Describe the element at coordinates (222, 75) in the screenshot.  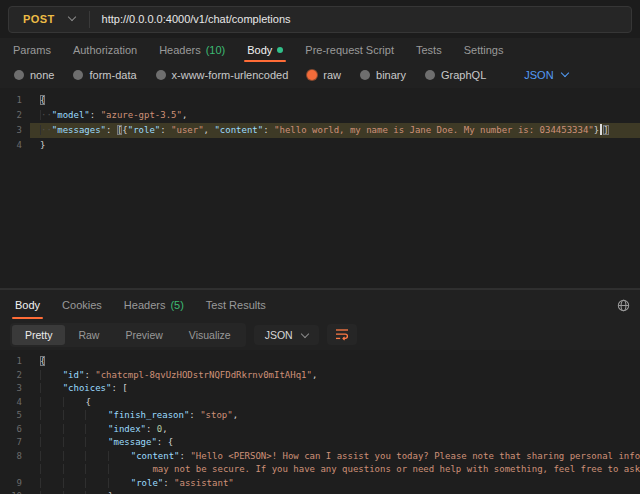
I see `radio-x-www-form-urlencoded: x-www-form-urlencoded` at that location.